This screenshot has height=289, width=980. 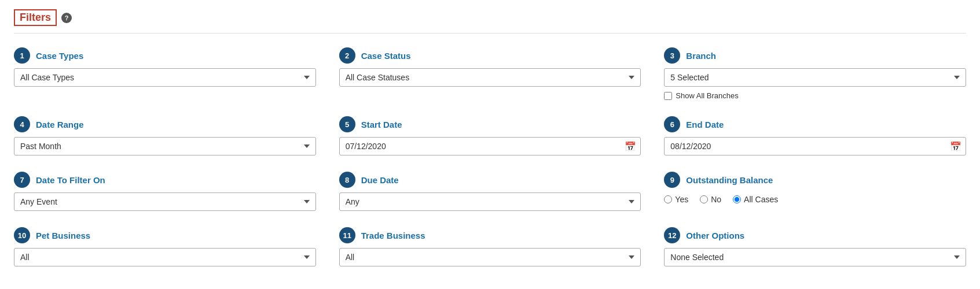 I want to click on filter-group-2: 2 Case Status All Case Statuses Open Clo…, so click(x=490, y=74).